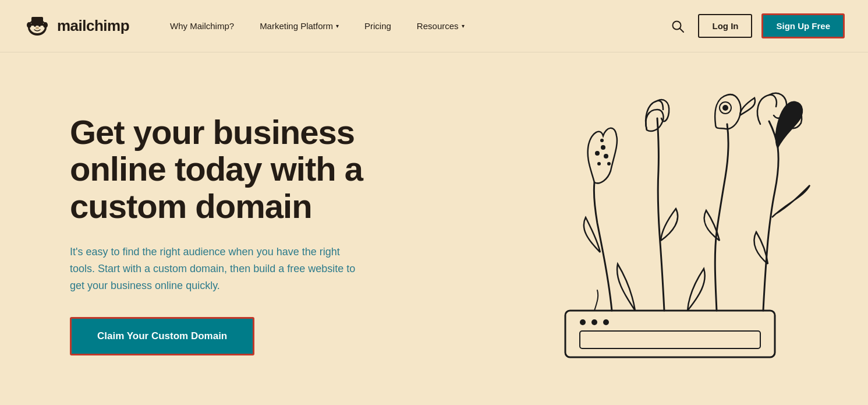  What do you see at coordinates (756, 26) in the screenshot?
I see `nav-actions: Log In Sign Up Free` at bounding box center [756, 26].